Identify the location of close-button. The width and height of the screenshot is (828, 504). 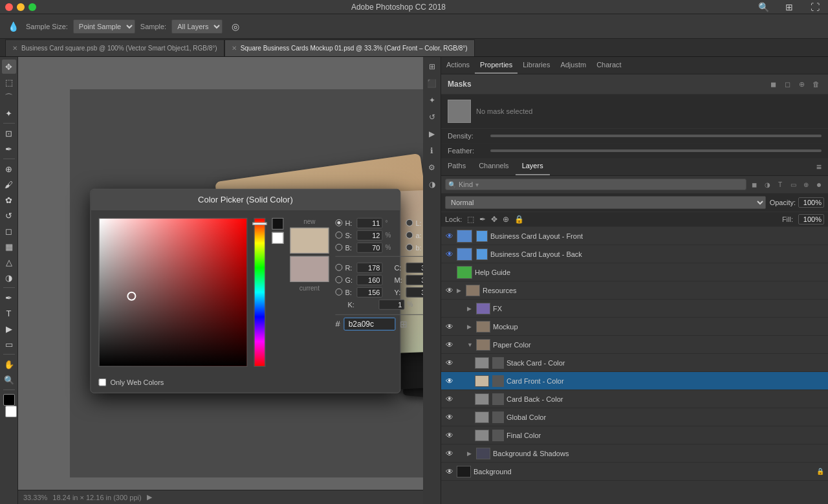
(9, 7).